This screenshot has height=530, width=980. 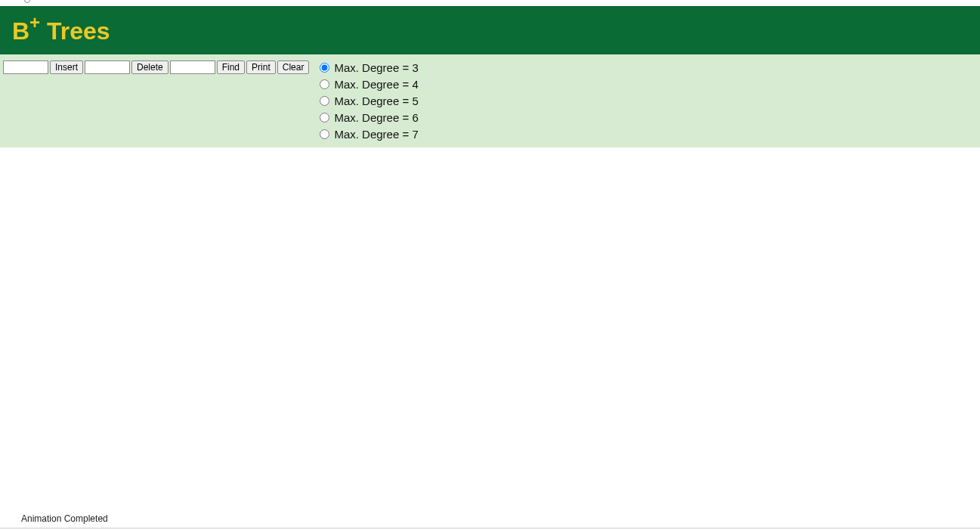 What do you see at coordinates (369, 118) in the screenshot?
I see `degree-option-6: Max. Degree = 6` at bounding box center [369, 118].